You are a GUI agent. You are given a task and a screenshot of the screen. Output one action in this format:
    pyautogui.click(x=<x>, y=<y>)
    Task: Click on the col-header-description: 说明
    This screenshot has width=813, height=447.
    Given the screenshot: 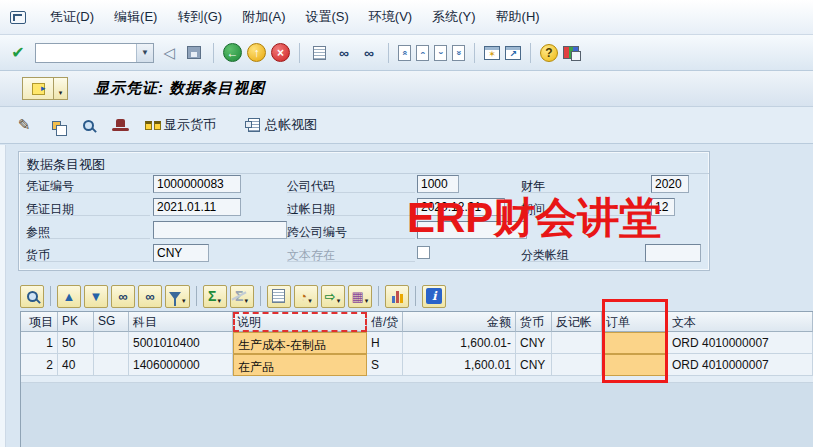 What is the action you would take?
    pyautogui.click(x=300, y=322)
    